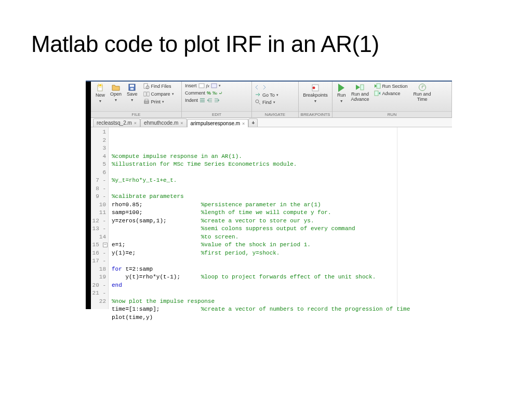 This screenshot has height=399, width=532. What do you see at coordinates (282, 270) in the screenshot?
I see `code-line: for t=2:samp` at bounding box center [282, 270].